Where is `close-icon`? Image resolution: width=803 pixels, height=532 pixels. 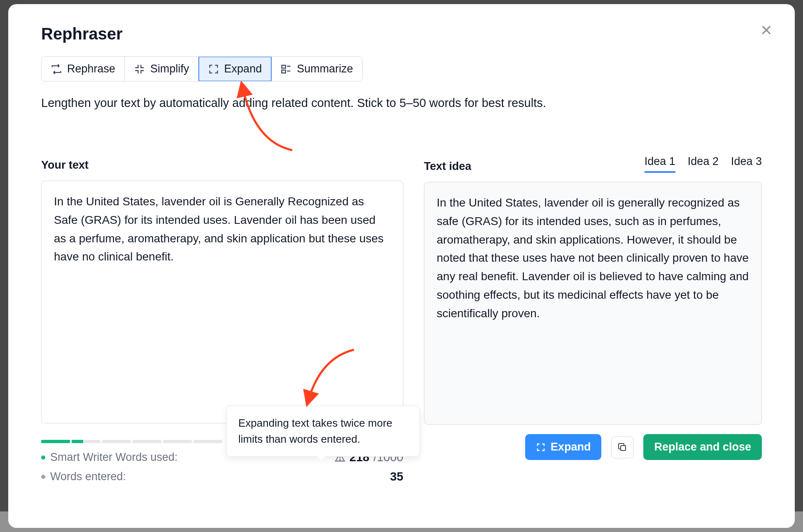
close-icon is located at coordinates (766, 30).